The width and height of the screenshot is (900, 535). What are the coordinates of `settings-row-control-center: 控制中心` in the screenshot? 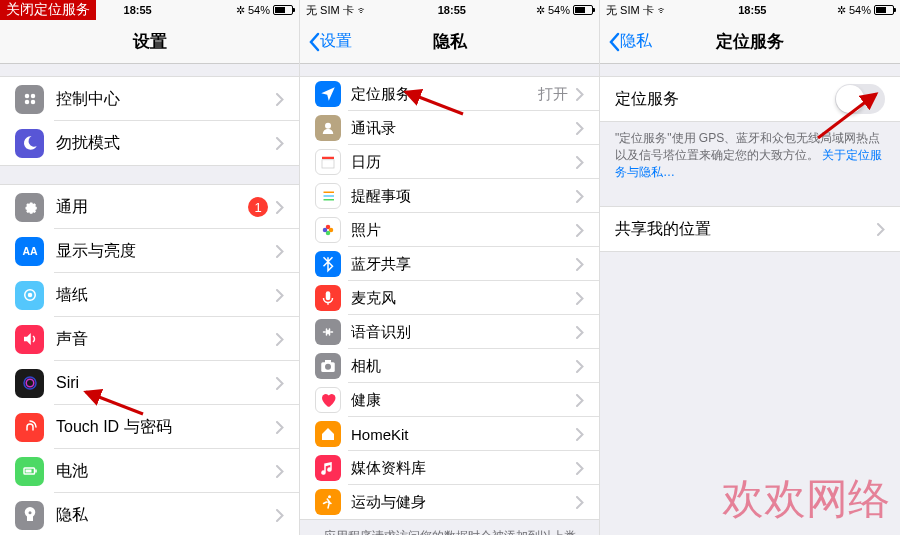 It's located at (150, 99).